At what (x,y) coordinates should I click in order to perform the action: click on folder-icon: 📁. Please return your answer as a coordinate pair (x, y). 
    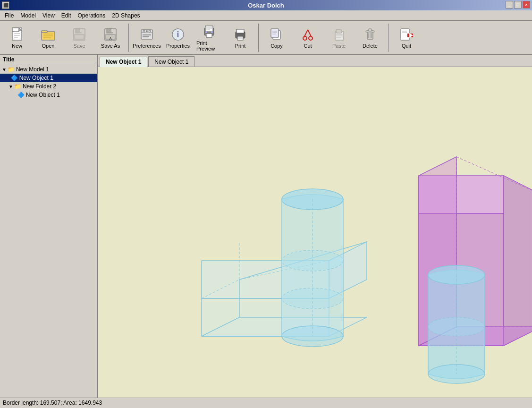
    Looking at the image, I should click on (11, 69).